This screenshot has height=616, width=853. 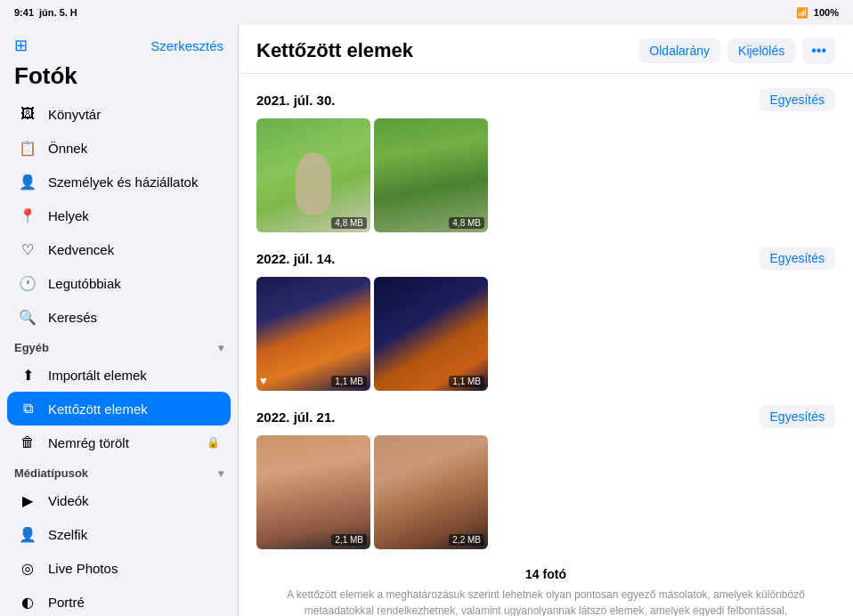 What do you see at coordinates (264, 381) in the screenshot?
I see `heart-icon: ♥` at bounding box center [264, 381].